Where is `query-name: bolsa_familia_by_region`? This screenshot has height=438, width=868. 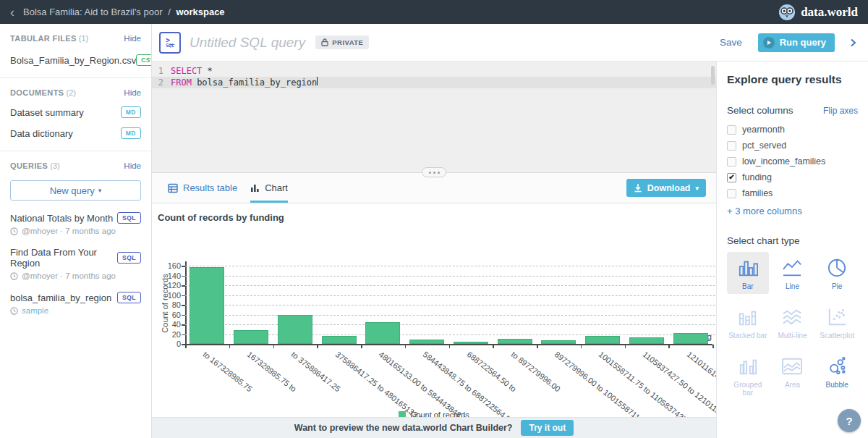
query-name: bolsa_familia_by_region is located at coordinates (61, 298).